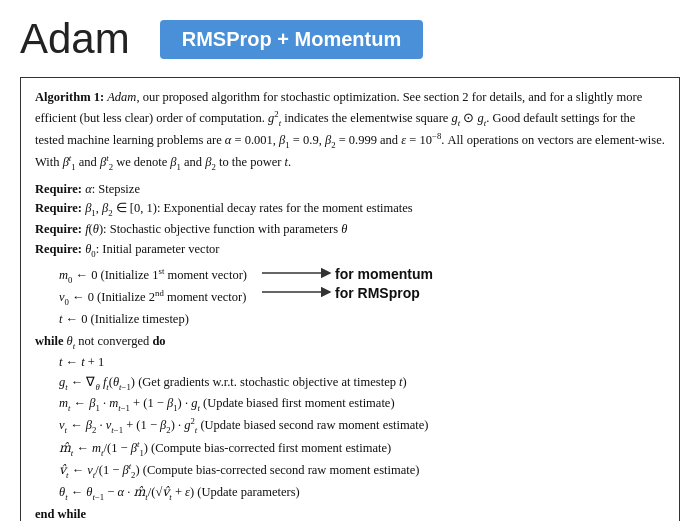 Image resolution: width=700 pixels, height=521 pixels. I want to click on init-t: t ← 0 (Initialize timestep), so click(350, 320).